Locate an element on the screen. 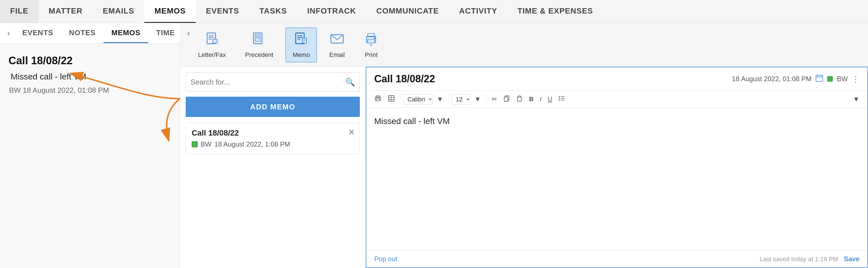  toolbar-print: Print is located at coordinates (371, 45).